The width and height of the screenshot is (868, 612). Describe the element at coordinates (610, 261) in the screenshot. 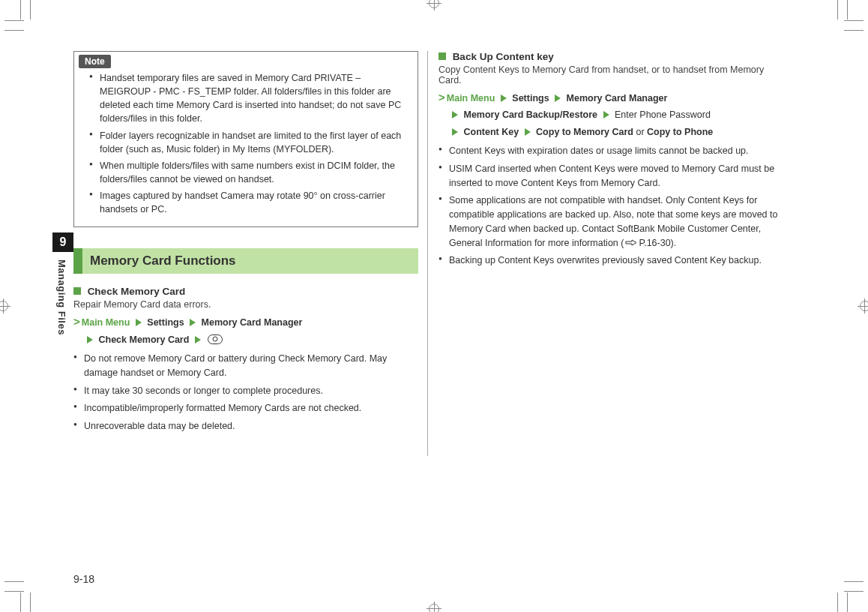

I see `list-item: Backing up Content Keys overwrites previ…` at that location.